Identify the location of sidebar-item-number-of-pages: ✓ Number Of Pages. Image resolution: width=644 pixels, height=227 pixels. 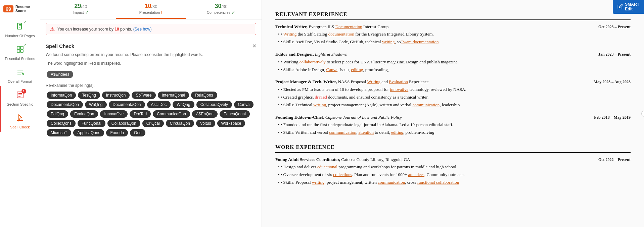
(20, 29).